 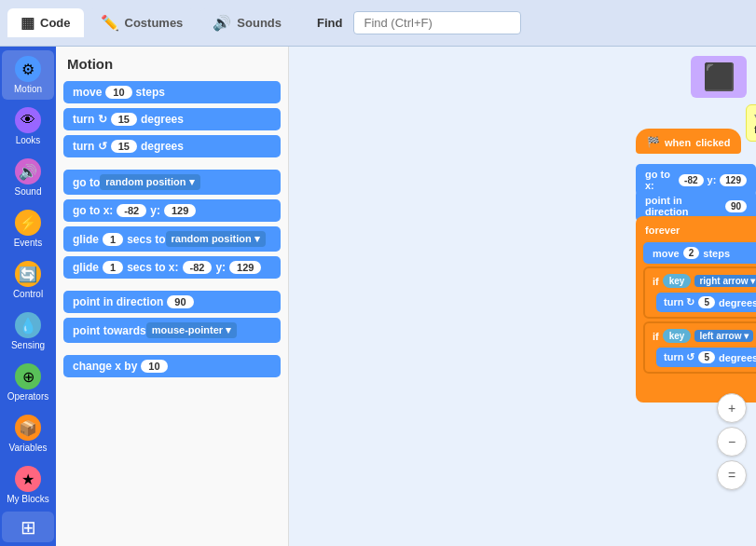 What do you see at coordinates (720, 76) in the screenshot?
I see `sprite-icon: ⬛` at bounding box center [720, 76].